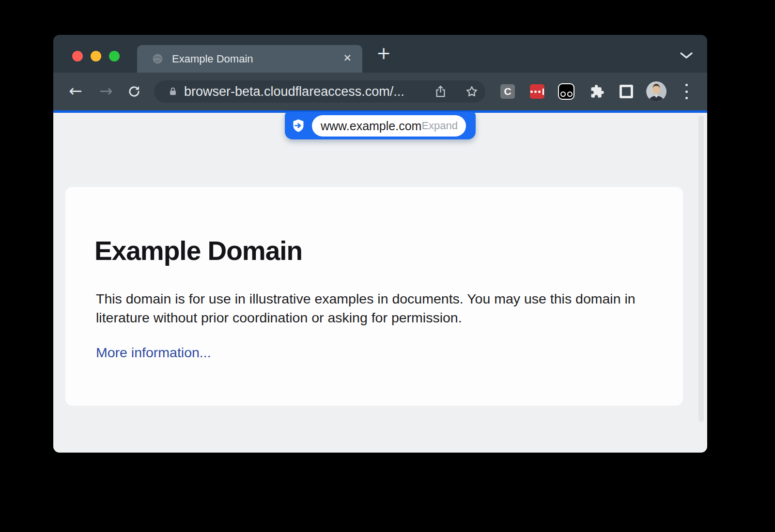 The height and width of the screenshot is (532, 775). I want to click on browser-tab: Example Domain ✕, so click(250, 59).